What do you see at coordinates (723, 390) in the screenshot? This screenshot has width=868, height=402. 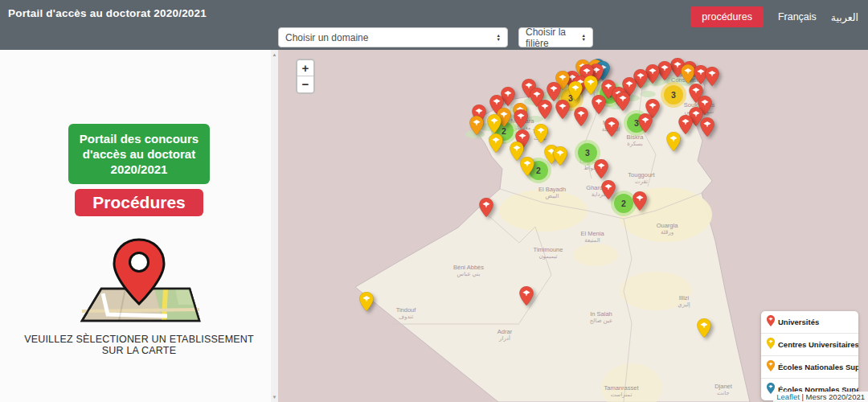 I see `map-place-label: Djanetجانت` at bounding box center [723, 390].